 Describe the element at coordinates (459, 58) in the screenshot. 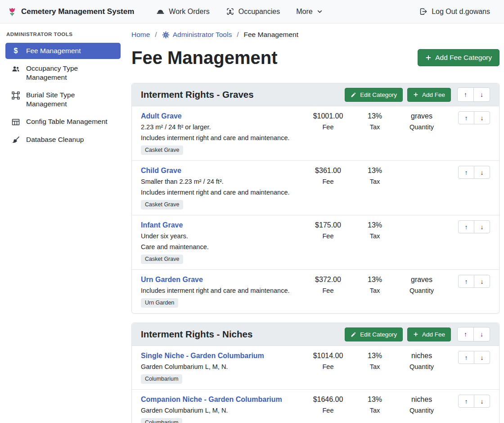

I see `add-fee-category-button: Add Fee Category` at that location.